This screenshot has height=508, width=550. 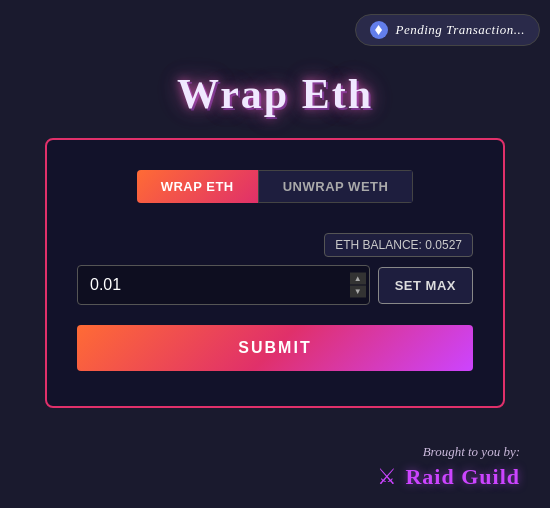 I want to click on pending-transaction-badge: Pending Transaction..., so click(x=448, y=30).